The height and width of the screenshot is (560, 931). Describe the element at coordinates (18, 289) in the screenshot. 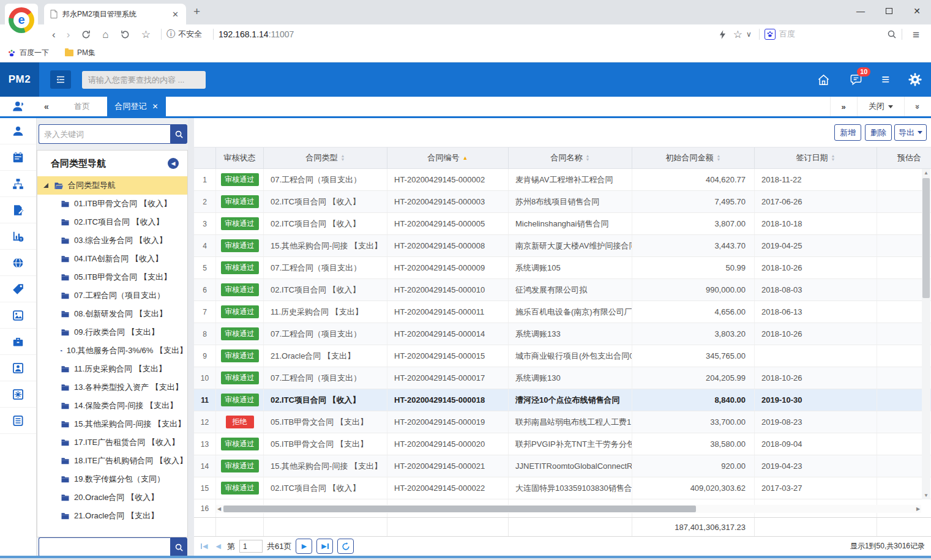

I see `sidebar-module-tag-icon` at that location.